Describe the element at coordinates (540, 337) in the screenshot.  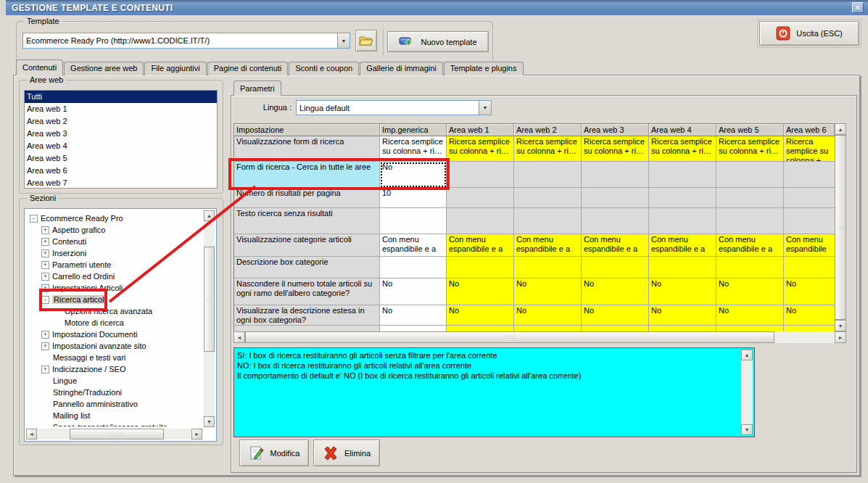
I see `grid-hscroll-track: ::::::` at that location.